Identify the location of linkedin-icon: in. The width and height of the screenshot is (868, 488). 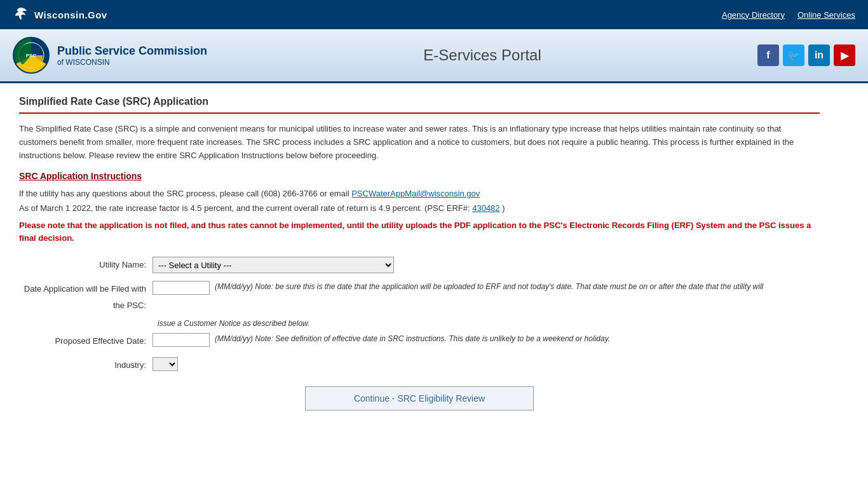
(819, 55).